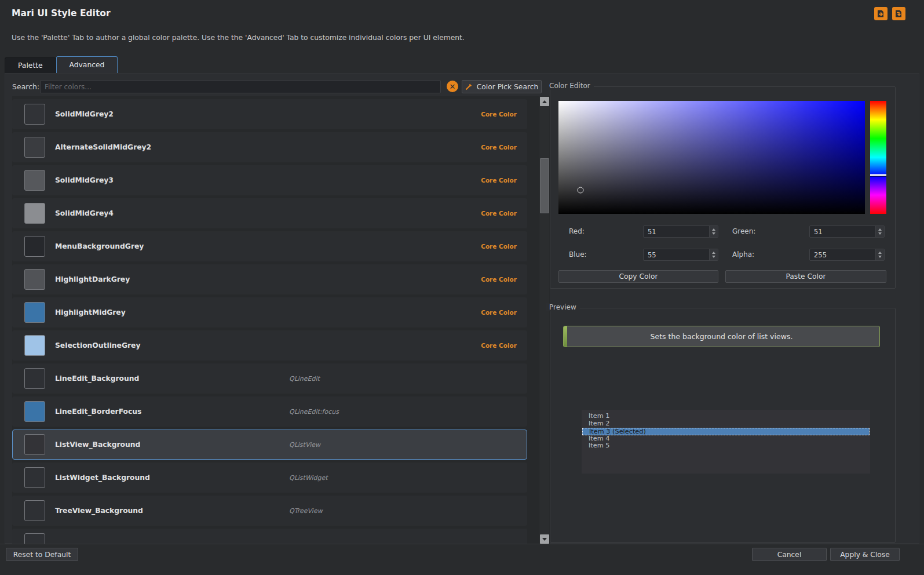 This screenshot has height=575, width=924. What do you see at coordinates (711, 158) in the screenshot?
I see `saturation-value-field` at bounding box center [711, 158].